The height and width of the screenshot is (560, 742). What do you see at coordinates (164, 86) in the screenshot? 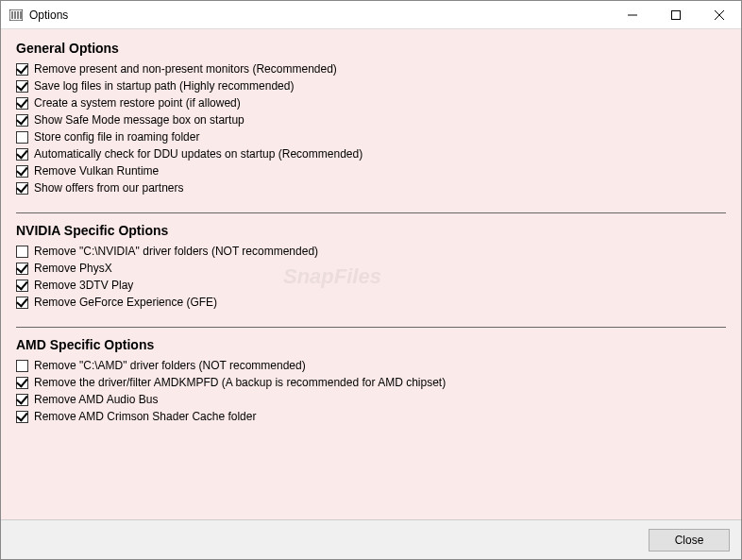
I see `option-label: Save log files in startup path (Highly r…` at bounding box center [164, 86].